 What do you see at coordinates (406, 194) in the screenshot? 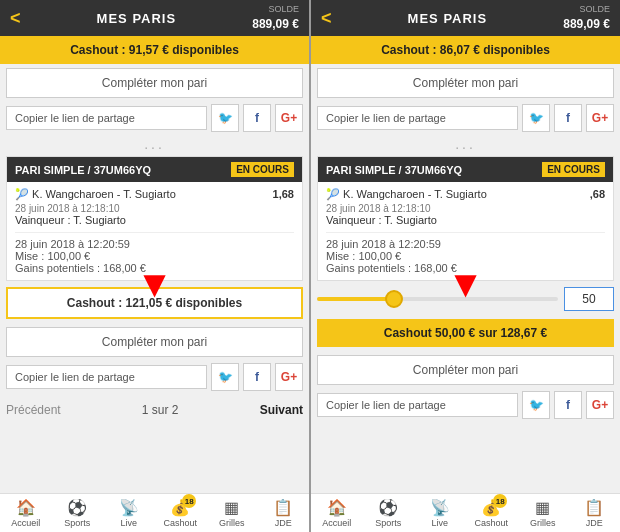
I see `right-bet-match: 🎾 K. Wangcharoen - T. Sugiarto` at bounding box center [406, 194].